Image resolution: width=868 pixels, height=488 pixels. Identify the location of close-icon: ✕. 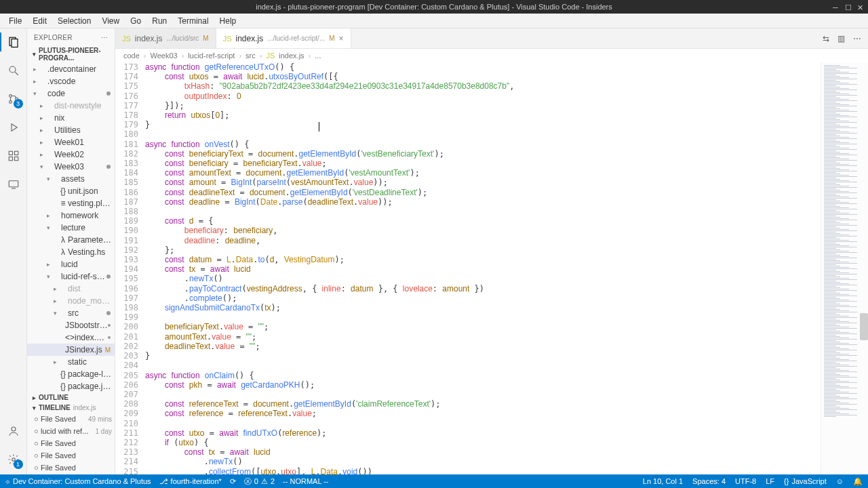
(861, 7).